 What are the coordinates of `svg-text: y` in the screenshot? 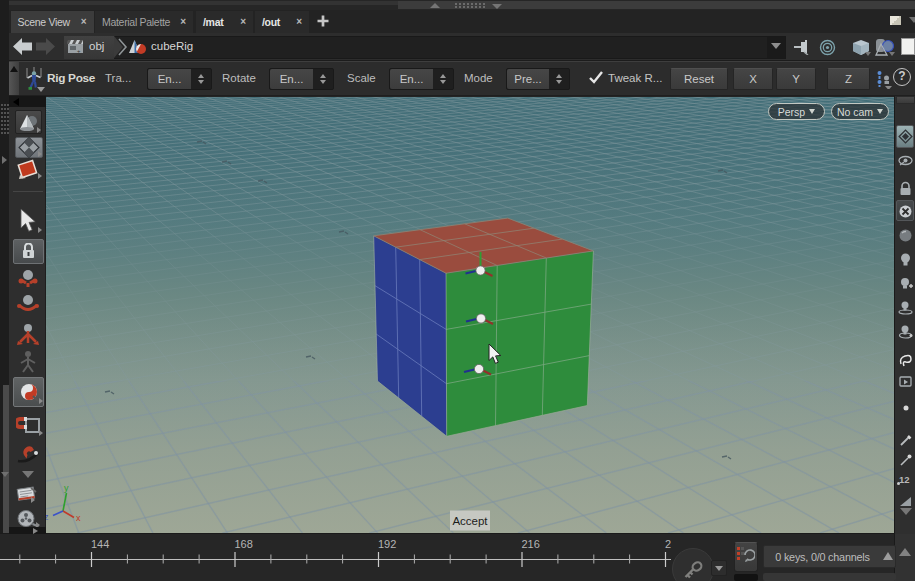 It's located at (66, 488).